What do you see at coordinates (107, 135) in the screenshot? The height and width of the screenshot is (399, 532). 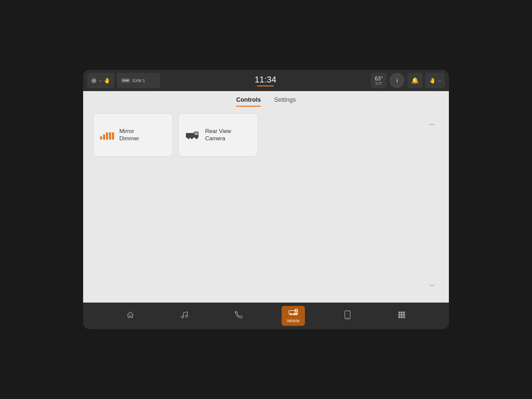 I see `mirror-dimmer-icon` at bounding box center [107, 135].